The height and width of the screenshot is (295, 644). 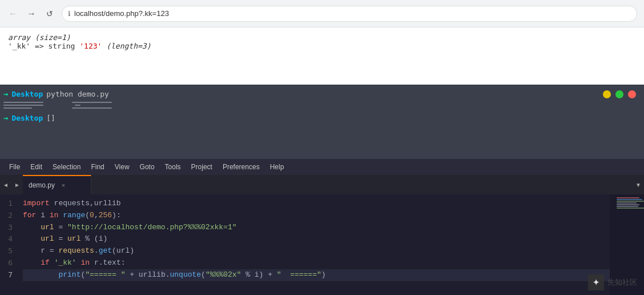 I want to click on maximize-dot, so click(x=619, y=94).